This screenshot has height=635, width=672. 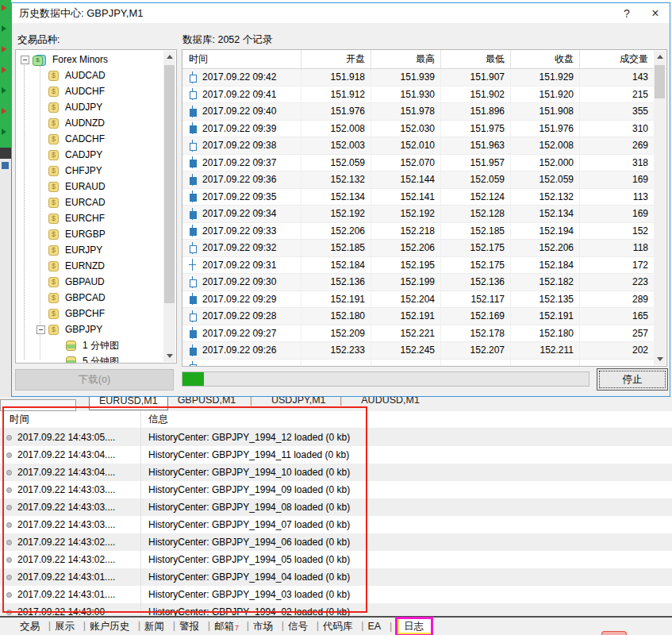 I want to click on tree-item: EURAUD, so click(x=90, y=187).